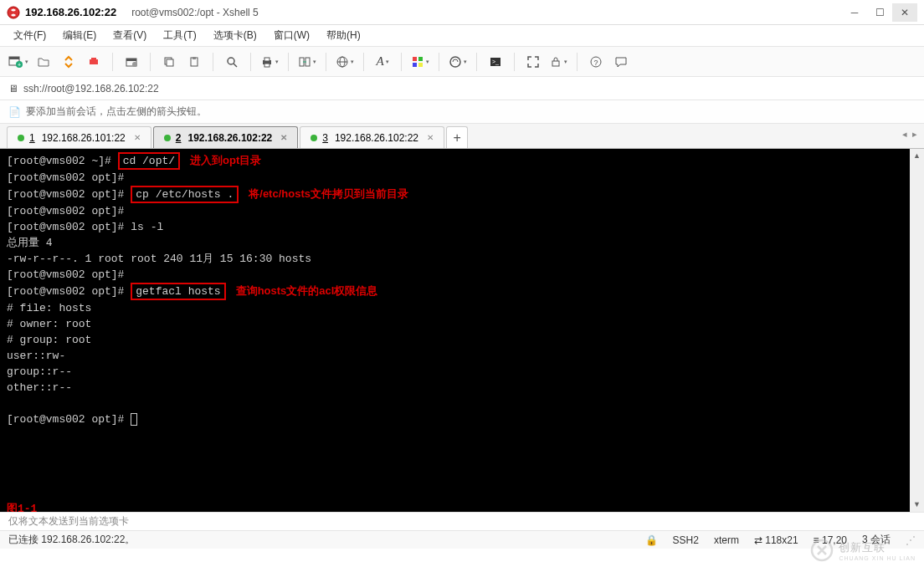  What do you see at coordinates (877, 559) in the screenshot?
I see `watermark-sub: CHUANG XIN HU LIAN` at bounding box center [877, 559].